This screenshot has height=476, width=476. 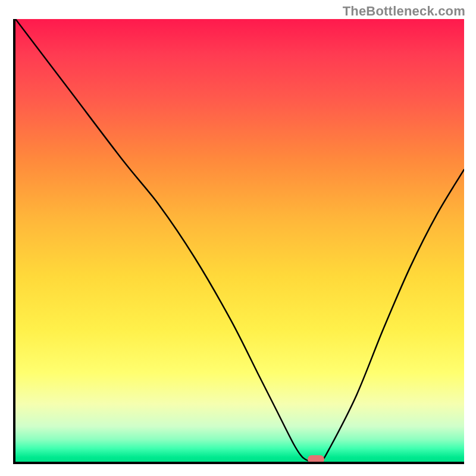 What do you see at coordinates (404, 11) in the screenshot?
I see `attribution-text: TheBottleneck.com` at bounding box center [404, 11].